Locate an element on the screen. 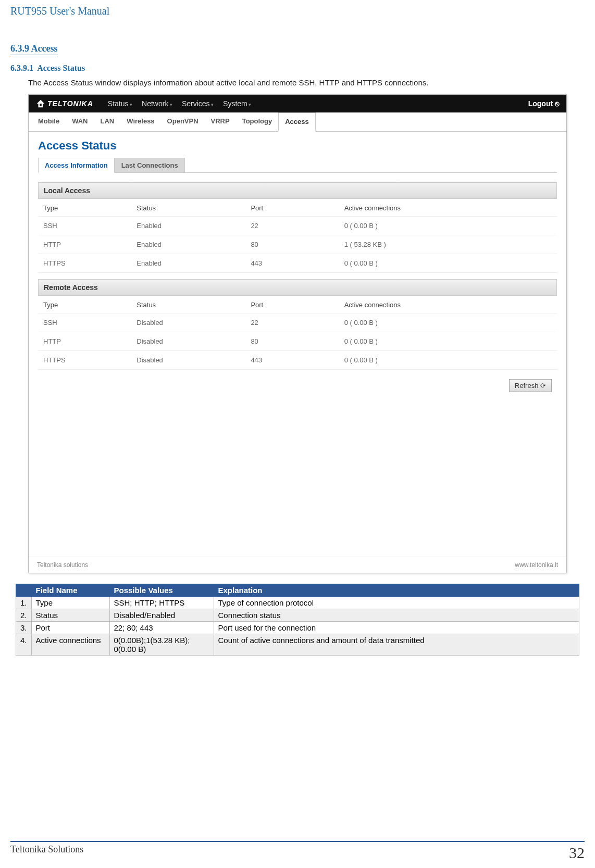 This screenshot has width=595, height=868. doc-footer: Teltonika Solutions 32 is located at coordinates (298, 851).